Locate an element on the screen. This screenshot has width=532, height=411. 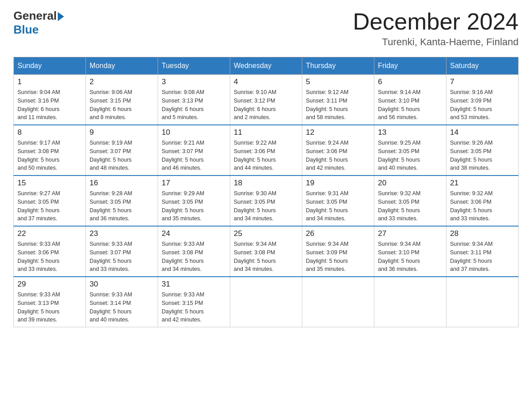
day-number: 22 is located at coordinates (50, 234).